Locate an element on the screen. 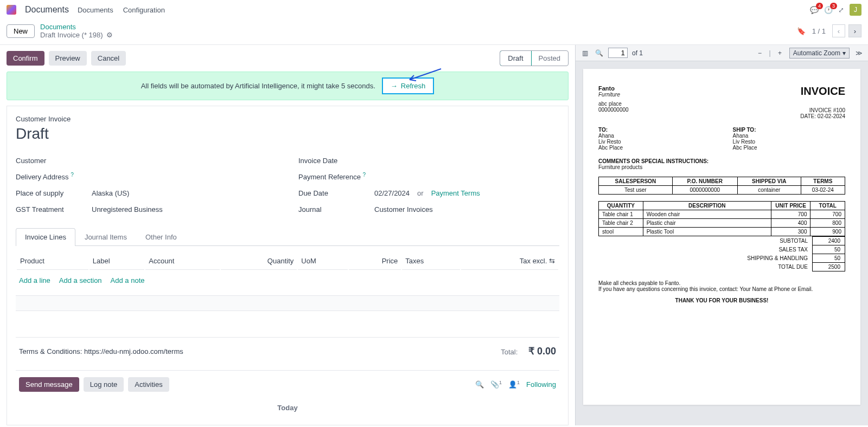 Image resolution: width=868 pixels, height=427 pixels. ord-r-1: 0000000000 is located at coordinates (705, 190).